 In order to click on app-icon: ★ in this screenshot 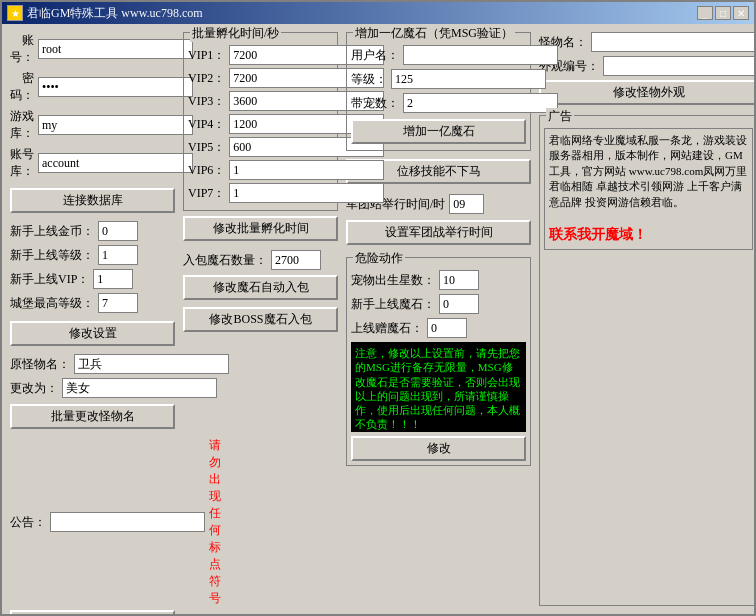, I will do `click(15, 13)`.